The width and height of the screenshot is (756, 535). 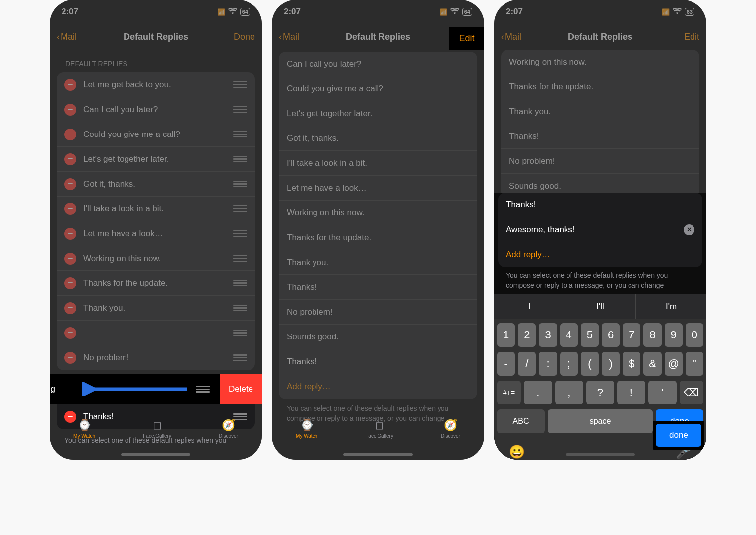 What do you see at coordinates (156, 184) in the screenshot?
I see `reply-row: −Got it, thanks.` at bounding box center [156, 184].